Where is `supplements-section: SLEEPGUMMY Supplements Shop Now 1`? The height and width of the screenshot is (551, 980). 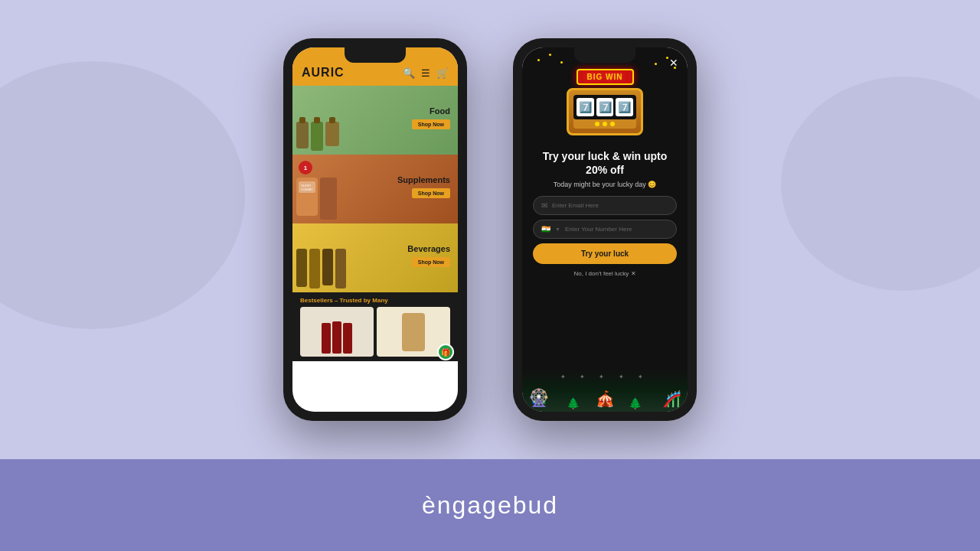 supplements-section: SLEEPGUMMY Supplements Shop Now 1 is located at coordinates (375, 189).